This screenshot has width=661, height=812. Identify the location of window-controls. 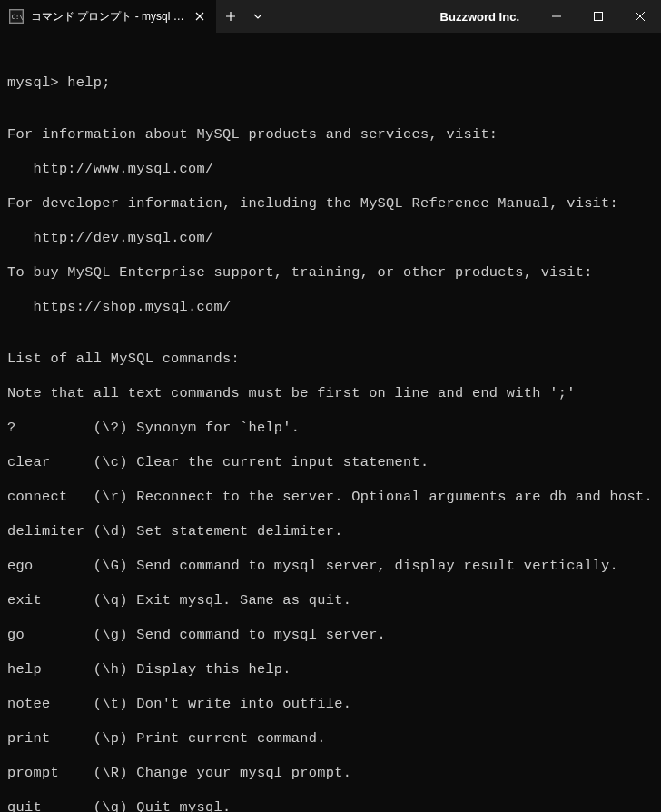
(598, 16).